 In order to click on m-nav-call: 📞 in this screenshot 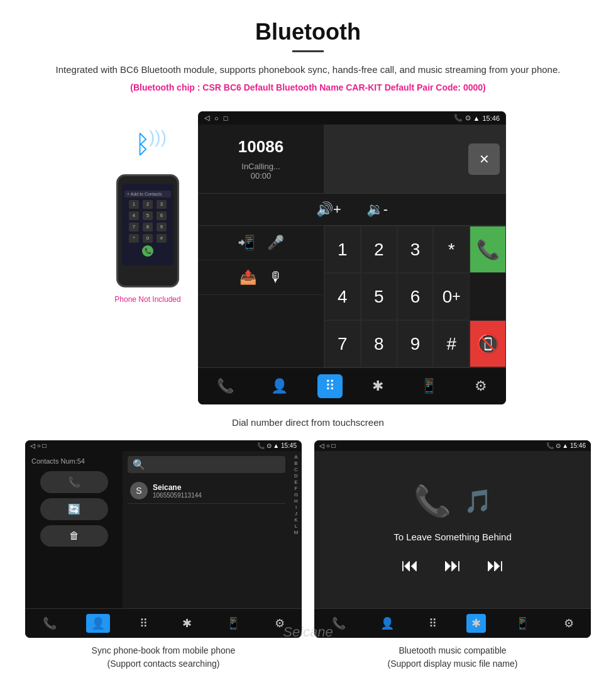, I will do `click(339, 623)`.